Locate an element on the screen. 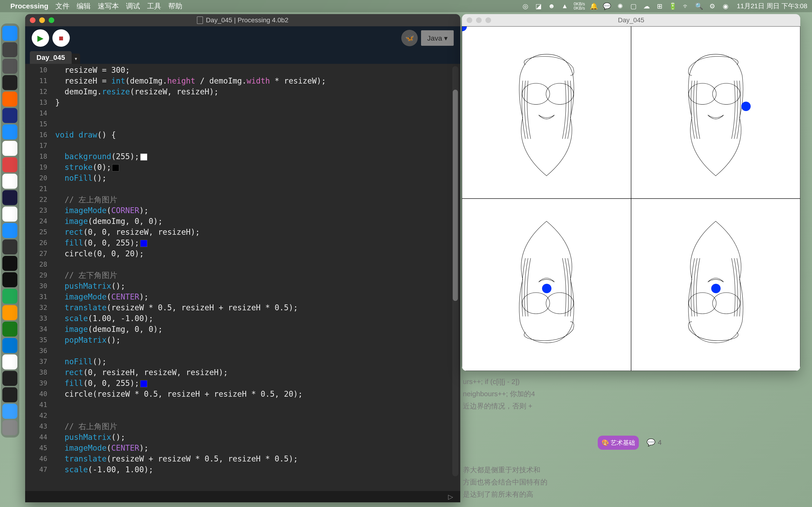 This screenshot has height=507, width=812. chat-icon: 💬 is located at coordinates (607, 6).